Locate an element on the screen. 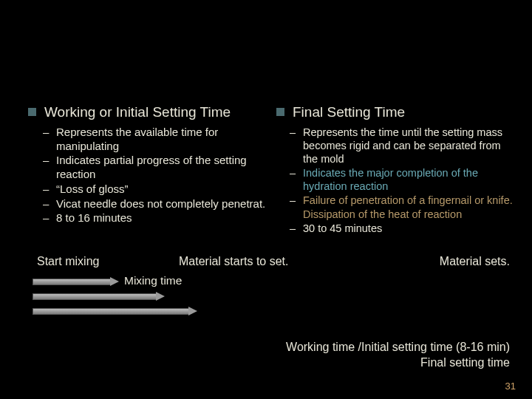  stage-start-label: Start mixing is located at coordinates (103, 262).